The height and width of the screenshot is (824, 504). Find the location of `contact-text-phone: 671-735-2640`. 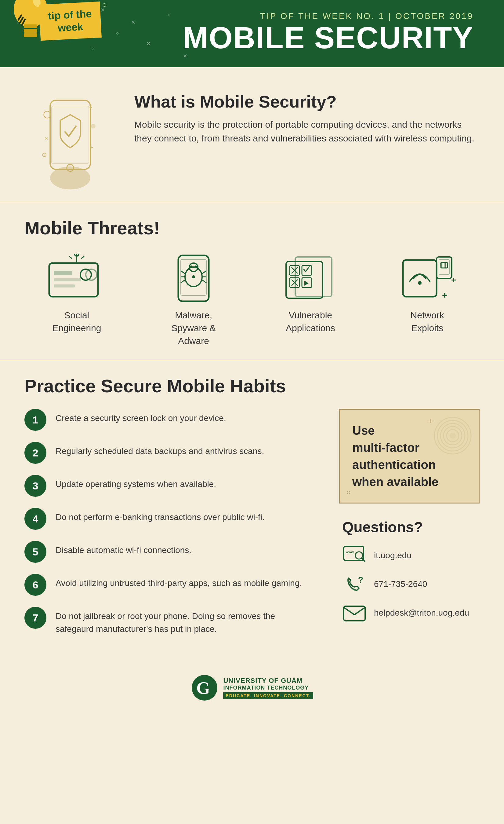

contact-text-phone: 671-735-2640 is located at coordinates (400, 584).